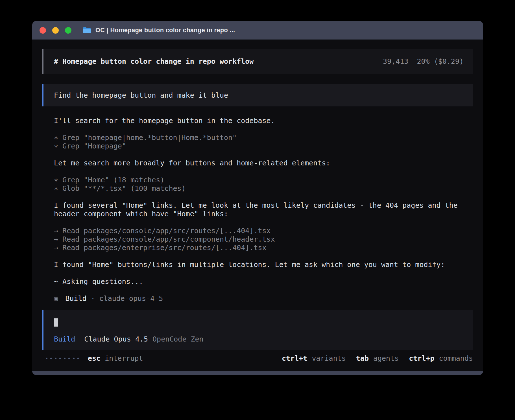 The width and height of the screenshot is (515, 420). What do you see at coordinates (423, 62) in the screenshot?
I see `session-stats: 39,413 20% ($0.29)` at bounding box center [423, 62].